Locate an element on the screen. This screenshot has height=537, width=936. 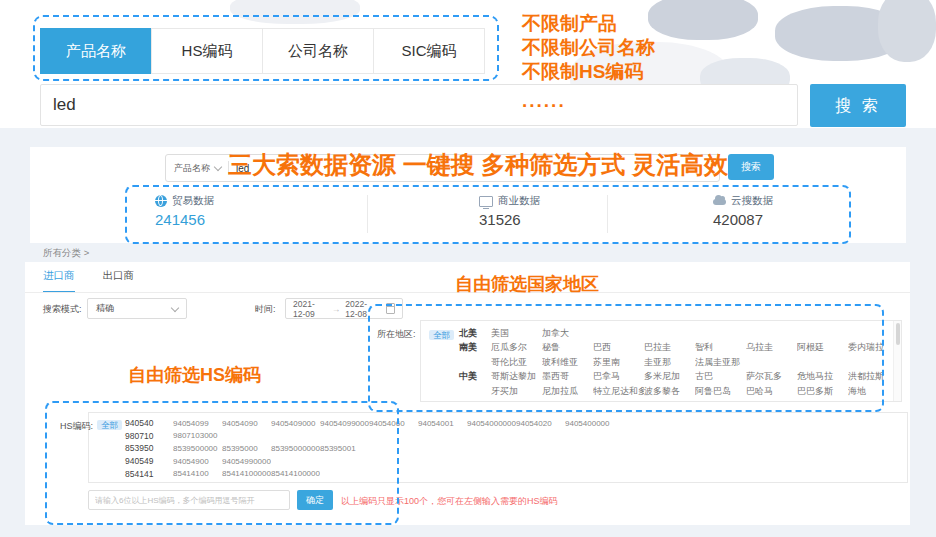
region-annotation: 自由筛选国家地区 is located at coordinates (527, 284).